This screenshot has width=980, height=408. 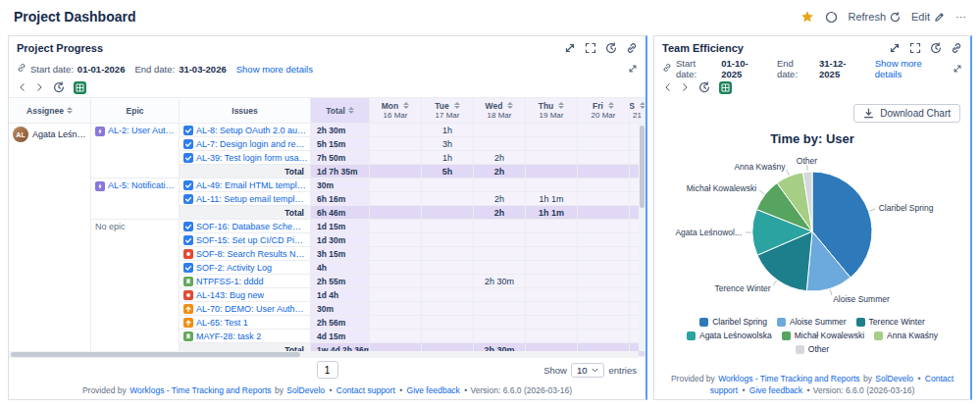 What do you see at coordinates (245, 336) in the screenshot?
I see `issue-link: MAYF-28: task 2` at bounding box center [245, 336].